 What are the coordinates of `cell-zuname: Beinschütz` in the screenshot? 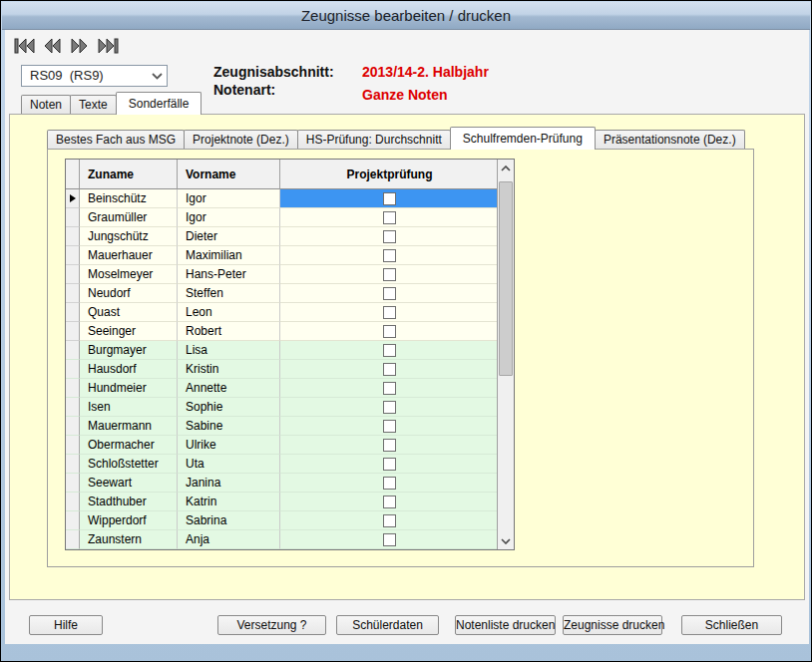 It's located at (129, 199).